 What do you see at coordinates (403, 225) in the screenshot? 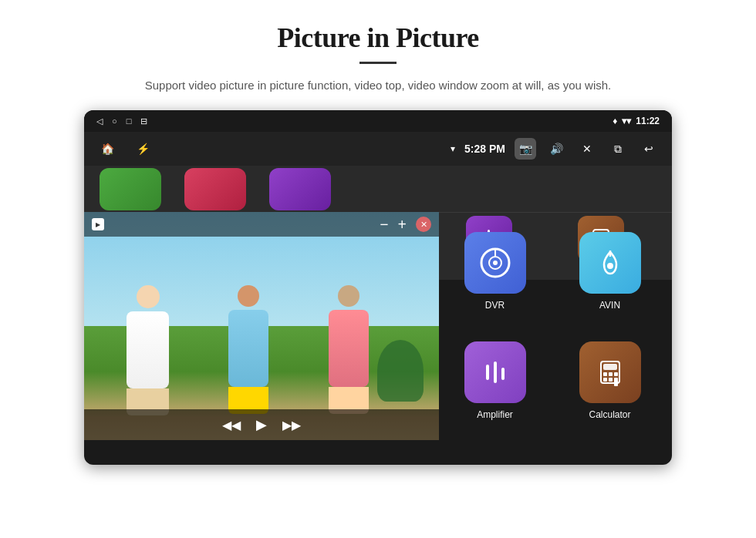
I see `pip-plus-button: +` at bounding box center [403, 225].